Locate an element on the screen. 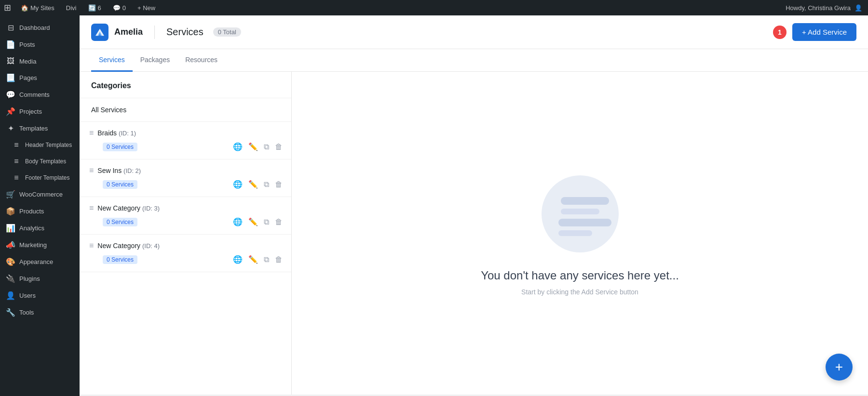  sidebar-item-dashboard: ⊟ Dashboard is located at coordinates (40, 28).